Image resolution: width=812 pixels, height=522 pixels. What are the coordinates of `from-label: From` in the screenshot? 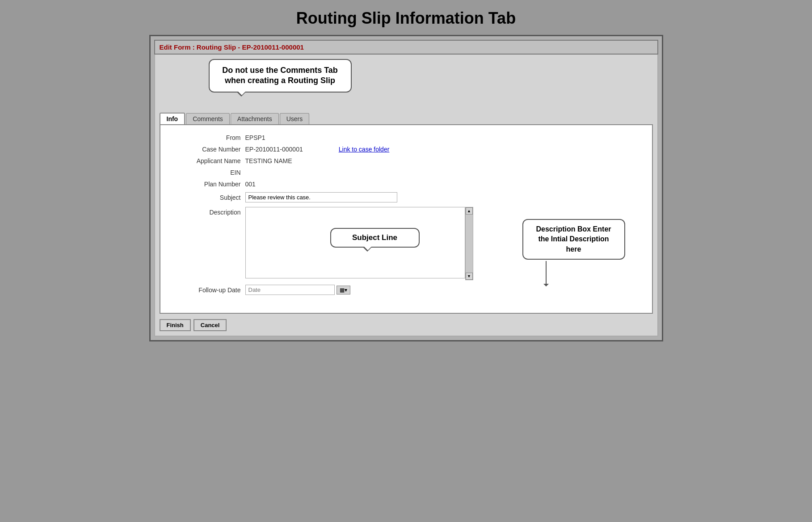 It's located at (210, 138).